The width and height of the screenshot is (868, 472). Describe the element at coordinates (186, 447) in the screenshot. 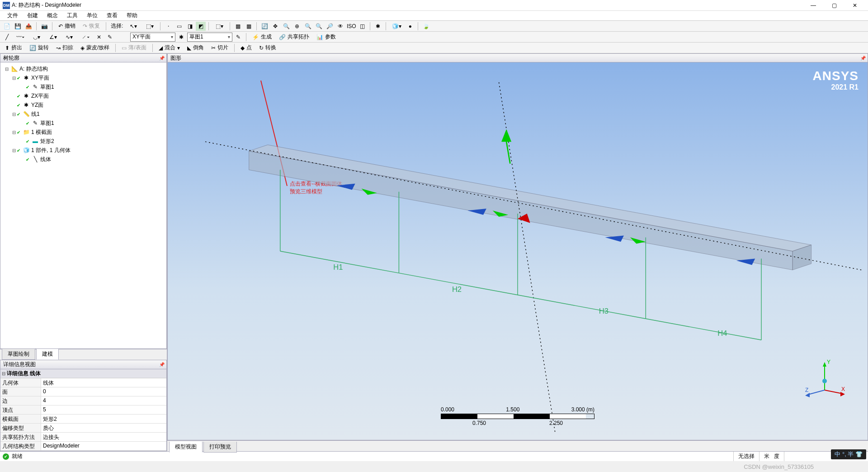

I see `tab-model-view: 模型视图` at that location.